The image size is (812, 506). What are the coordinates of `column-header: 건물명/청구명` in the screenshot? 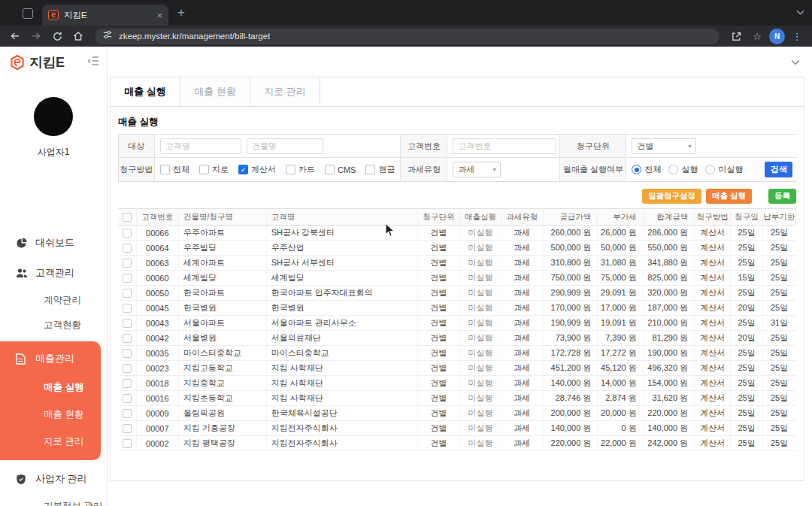 It's located at (223, 217).